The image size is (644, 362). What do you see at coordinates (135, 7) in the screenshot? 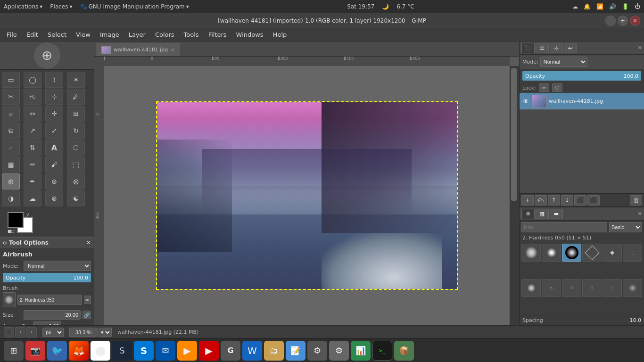
I see `gimp-menu: 🐾 GNU Image Manipulation Program ▾` at bounding box center [135, 7].